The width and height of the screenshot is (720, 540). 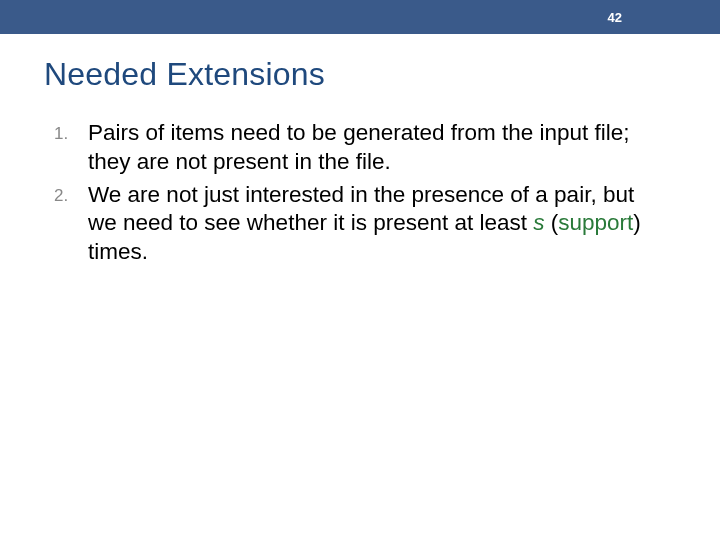 What do you see at coordinates (596, 222) in the screenshot?
I see `support-term: support` at bounding box center [596, 222].